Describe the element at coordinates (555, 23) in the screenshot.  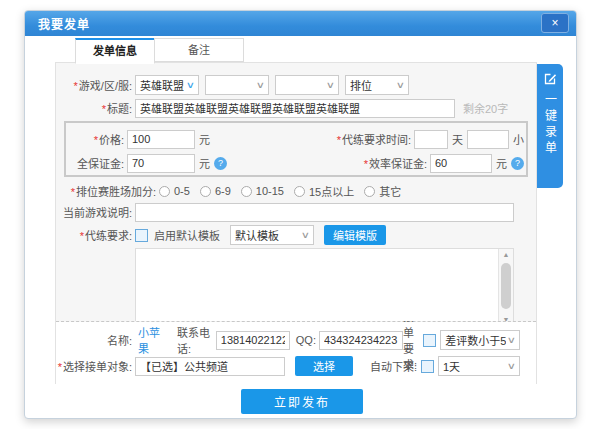
I see `close-icon: ×` at that location.